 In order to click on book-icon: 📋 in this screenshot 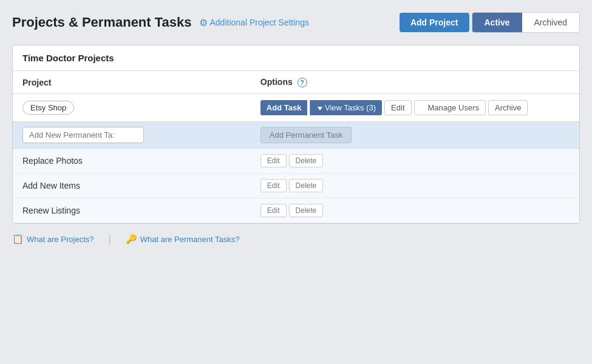, I will do `click(18, 239)`.